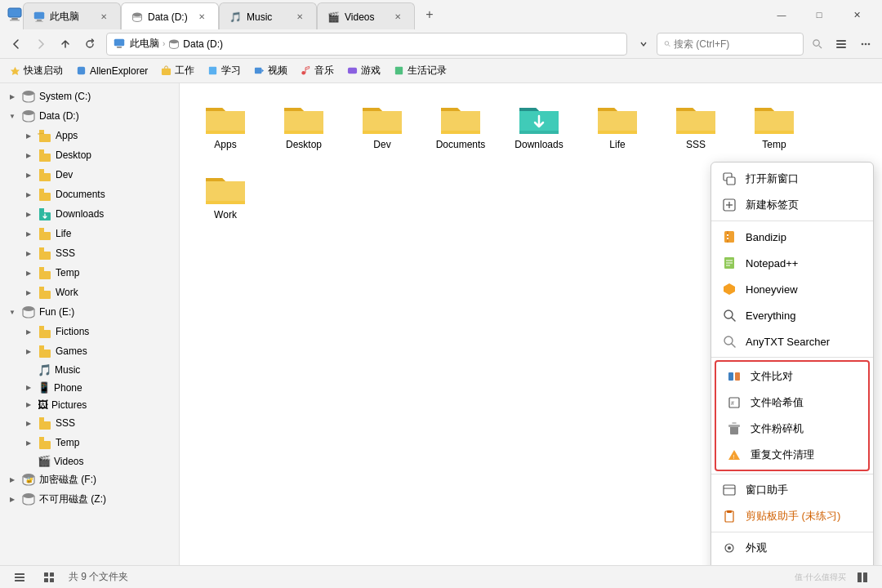 The image size is (882, 588). What do you see at coordinates (792, 548) in the screenshot?
I see `ctx-appearance: 外观` at bounding box center [792, 548].